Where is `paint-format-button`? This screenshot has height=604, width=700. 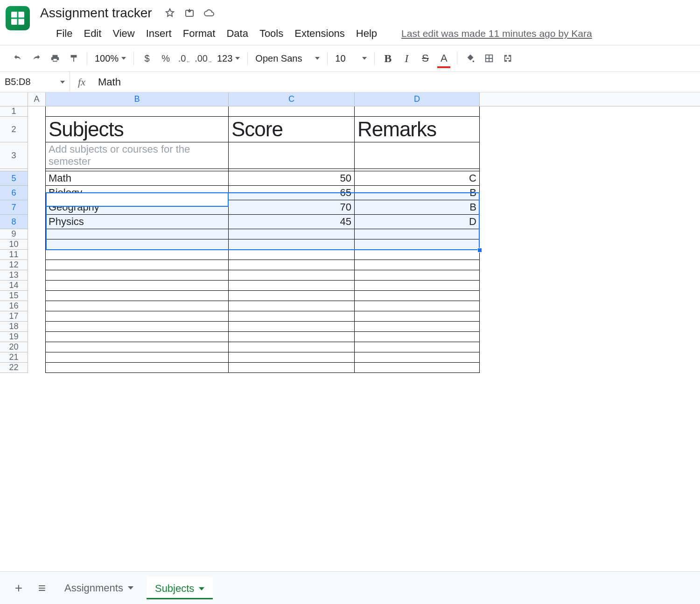 paint-format-button is located at coordinates (74, 58).